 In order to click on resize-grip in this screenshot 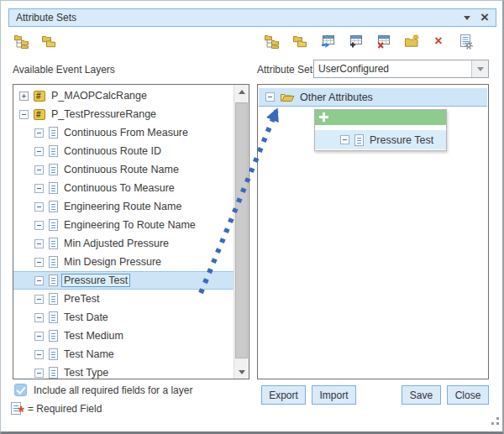, I will do `click(494, 422)`.